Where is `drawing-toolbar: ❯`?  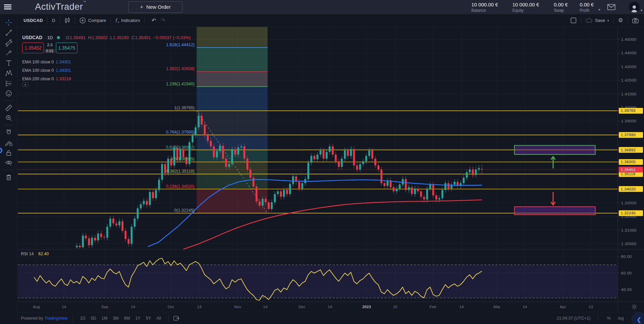 drawing-toolbar: ❯ is located at coordinates (9, 169).